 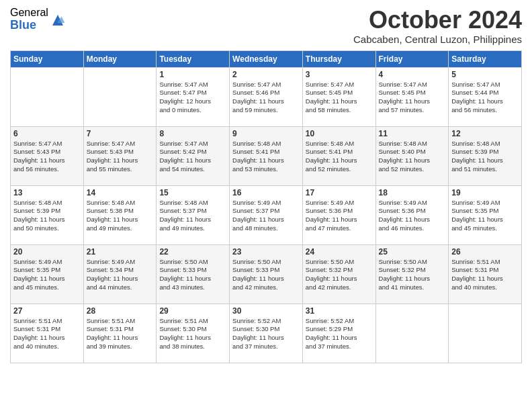 What do you see at coordinates (193, 156) in the screenshot?
I see `calendar-cell: 8Sunrise: 5:47 AMSunset: 5:42 PMDaylight…` at bounding box center [193, 156].